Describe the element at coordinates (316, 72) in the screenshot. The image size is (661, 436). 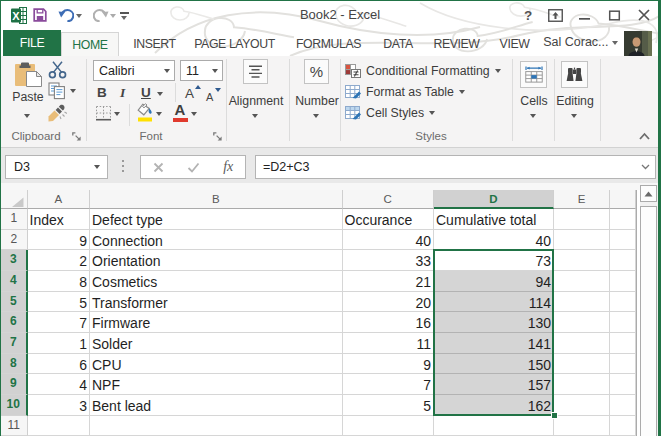
I see `number-button-frame: %` at that location.